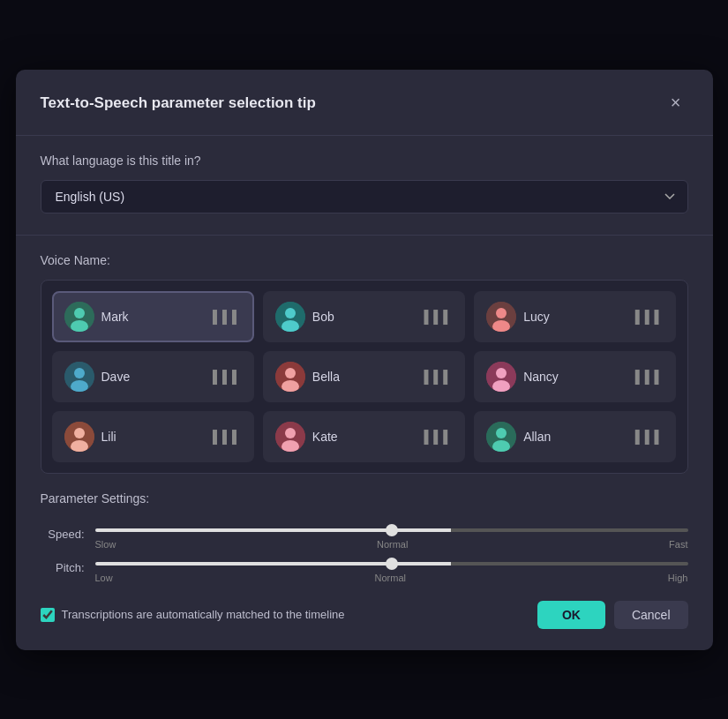 This screenshot has height=719, width=728. What do you see at coordinates (651, 615) in the screenshot?
I see `cancel-button: Cancel` at bounding box center [651, 615].